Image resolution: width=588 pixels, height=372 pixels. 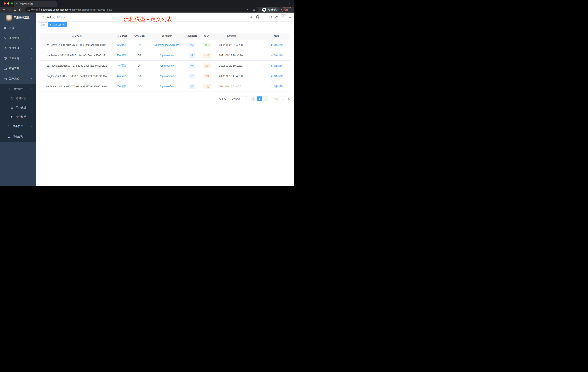 What do you see at coordinates (57, 25) in the screenshot?
I see `tag-process-definition: 流程定义 ×` at bounding box center [57, 25].